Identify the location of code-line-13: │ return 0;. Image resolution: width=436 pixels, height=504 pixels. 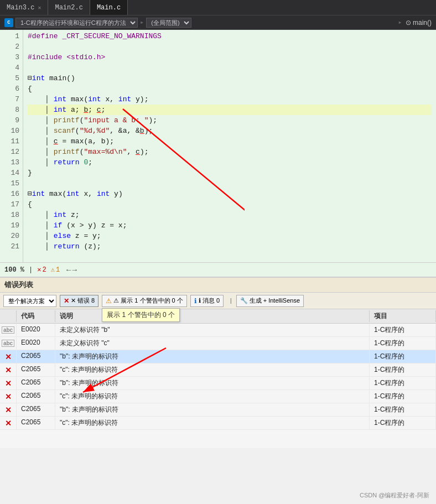
(230, 163).